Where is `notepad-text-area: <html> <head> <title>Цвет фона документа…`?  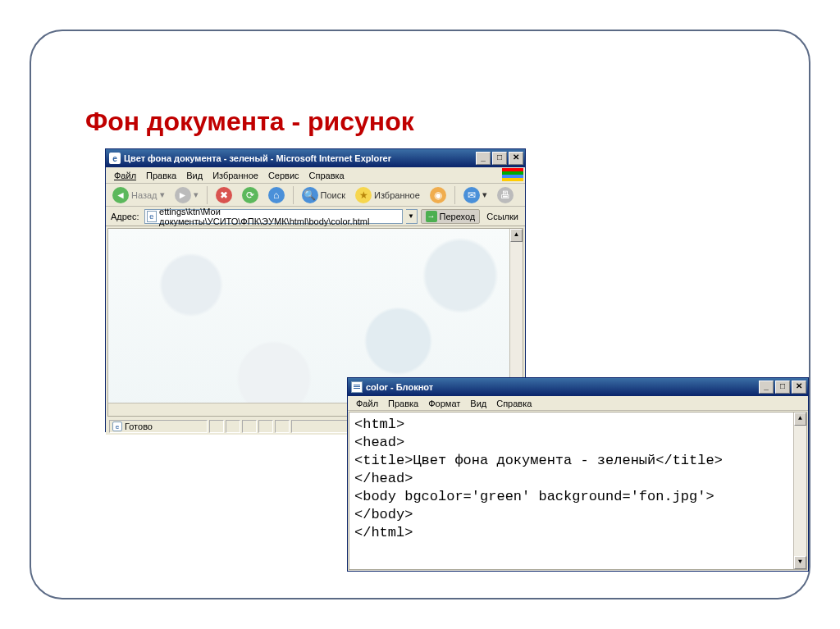 notepad-text-area: <html> <head> <title>Цвет фона документа… is located at coordinates (578, 490).